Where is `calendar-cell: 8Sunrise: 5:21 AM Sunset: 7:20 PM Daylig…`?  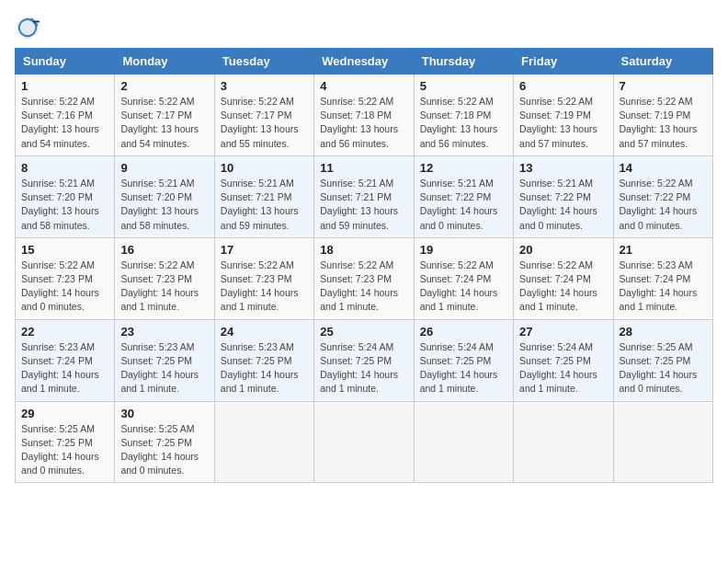 calendar-cell: 8Sunrise: 5:21 AM Sunset: 7:20 PM Daylig… is located at coordinates (65, 197).